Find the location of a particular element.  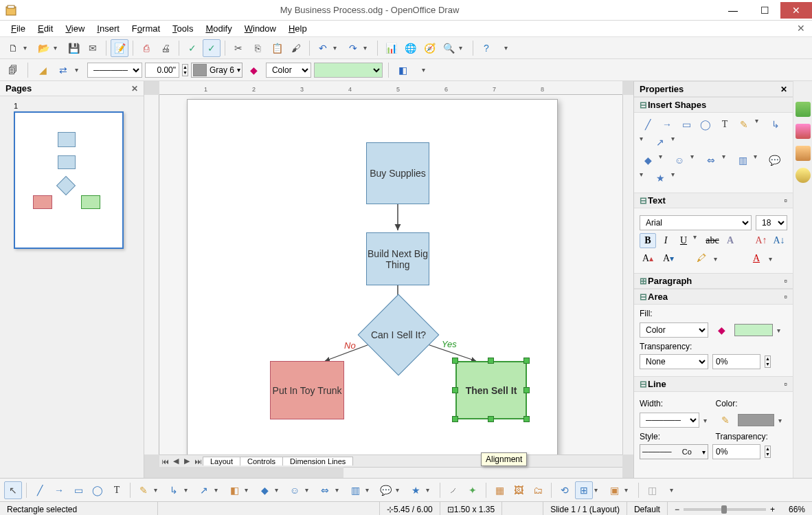

callout-dropdown: ▾ is located at coordinates (401, 490).